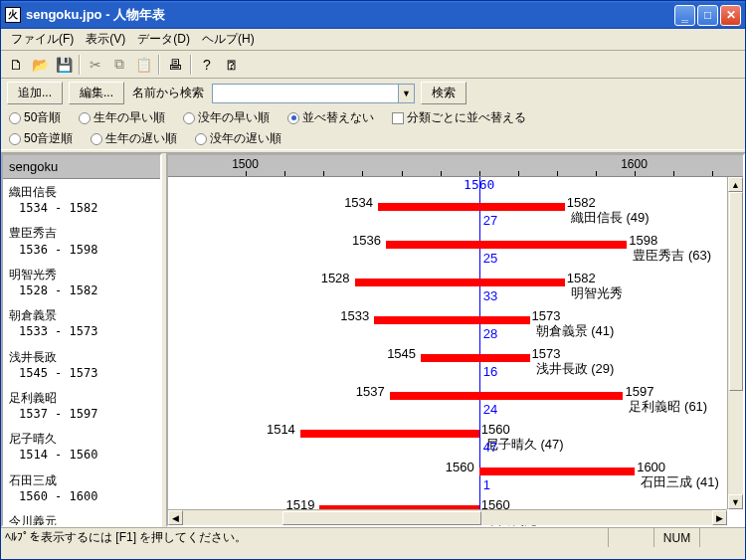 The width and height of the screenshot is (746, 560). Describe the element at coordinates (460, 117) in the screenshot. I see `sort-grouped: 分類ごとに並べ替える` at that location.